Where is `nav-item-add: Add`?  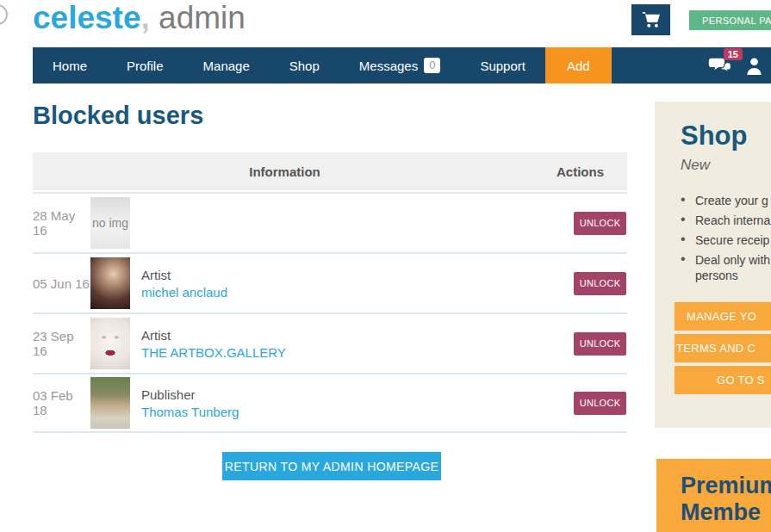
nav-item-add: Add is located at coordinates (579, 65).